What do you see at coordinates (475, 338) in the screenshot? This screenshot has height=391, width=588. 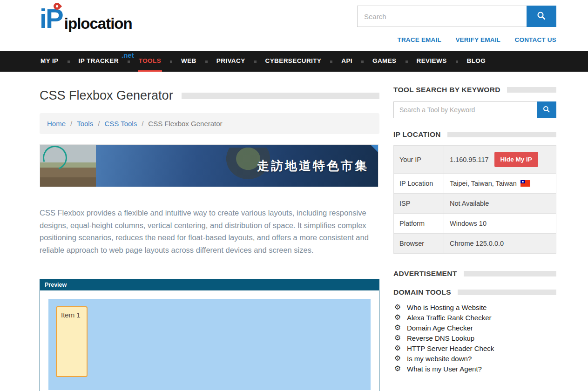 I see `domain-tool-reverse-dns: ⚙Reverse DNS Lookup` at bounding box center [475, 338].